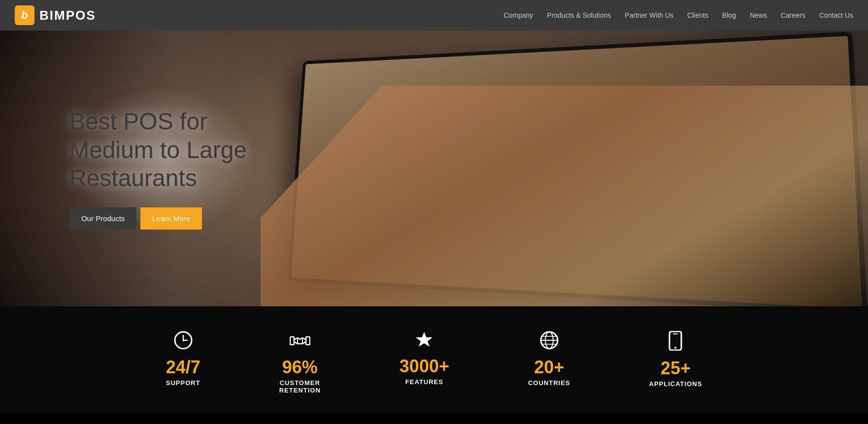 This screenshot has width=868, height=424. Describe the element at coordinates (549, 383) in the screenshot. I see `stat-countries-label: COUNTRIES` at that location.